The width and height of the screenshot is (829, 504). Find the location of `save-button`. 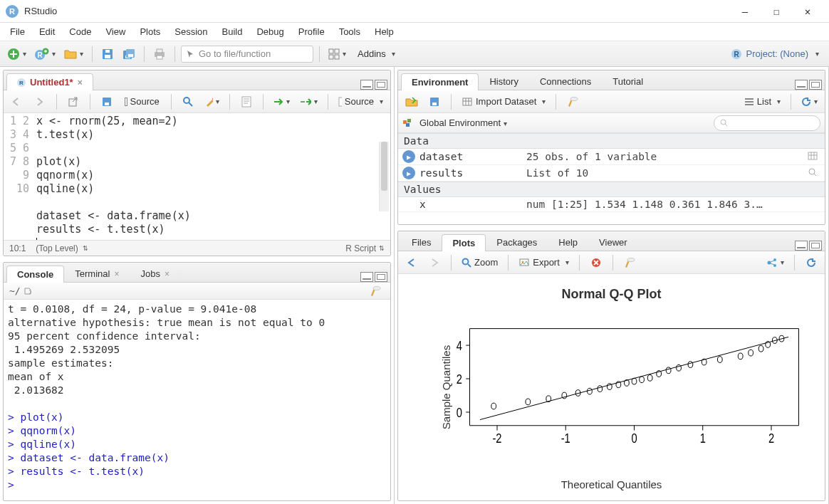

save-button is located at coordinates (108, 54).